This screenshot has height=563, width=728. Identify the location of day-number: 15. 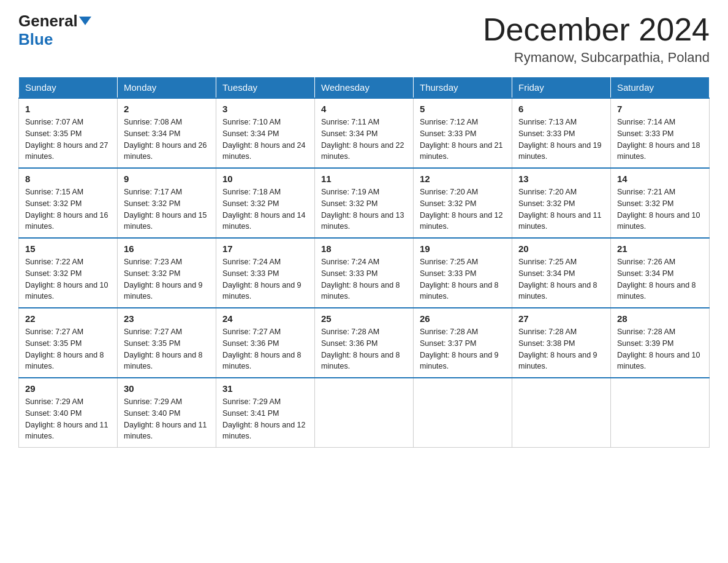
(68, 249).